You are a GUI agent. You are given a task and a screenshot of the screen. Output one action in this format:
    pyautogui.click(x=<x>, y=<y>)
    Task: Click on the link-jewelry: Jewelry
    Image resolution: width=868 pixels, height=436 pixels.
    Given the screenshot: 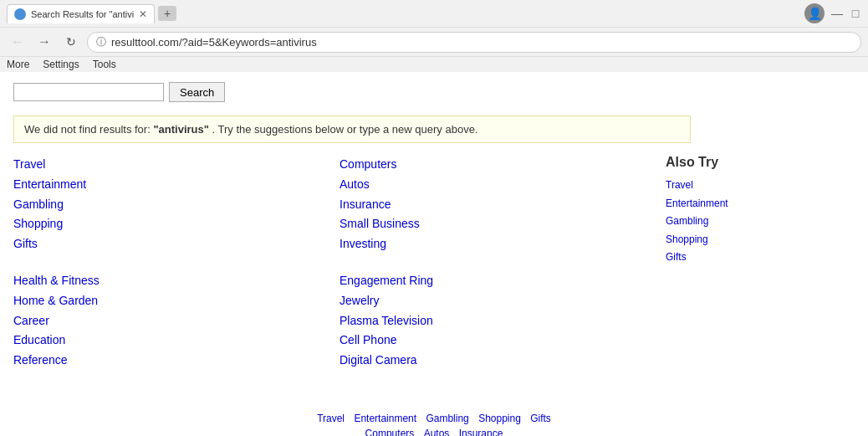 What is the action you would take?
    pyautogui.click(x=494, y=301)
    